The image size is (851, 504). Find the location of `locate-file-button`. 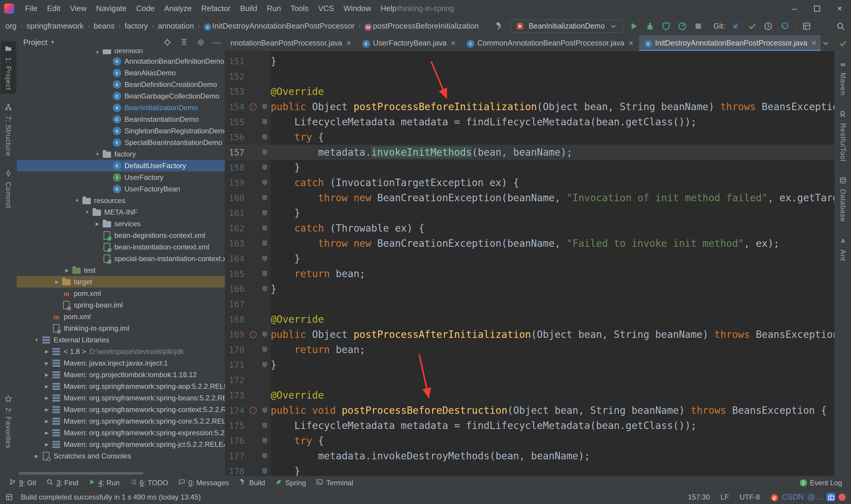

locate-file-button is located at coordinates (167, 42).